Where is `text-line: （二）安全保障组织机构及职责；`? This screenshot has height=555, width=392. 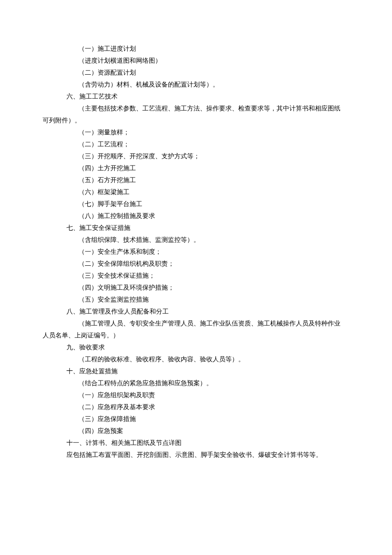
text-line: （二）安全保障组织机构及职责； is located at coordinates (196, 264).